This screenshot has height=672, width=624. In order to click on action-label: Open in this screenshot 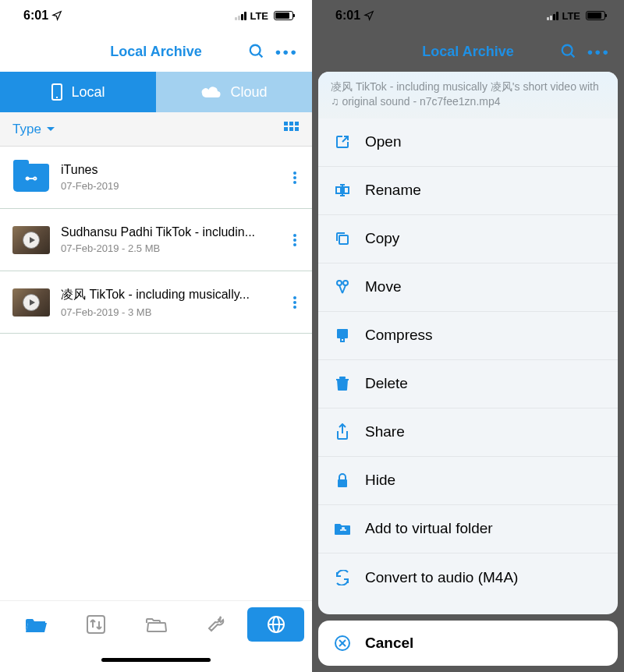, I will do `click(383, 142)`.